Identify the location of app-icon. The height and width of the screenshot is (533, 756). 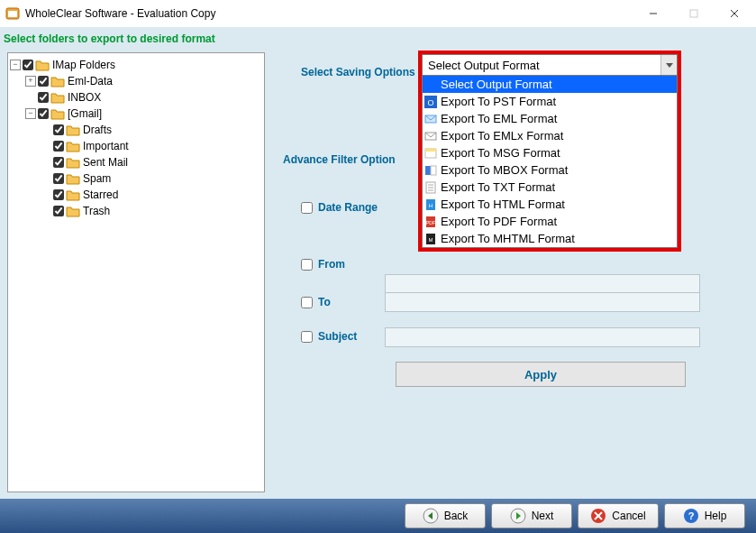
(13, 14).